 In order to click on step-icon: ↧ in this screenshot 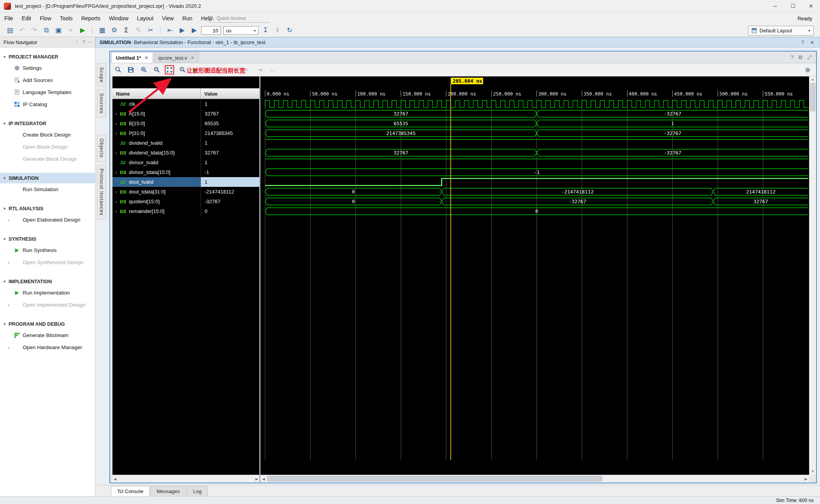, I will do `click(266, 30)`.